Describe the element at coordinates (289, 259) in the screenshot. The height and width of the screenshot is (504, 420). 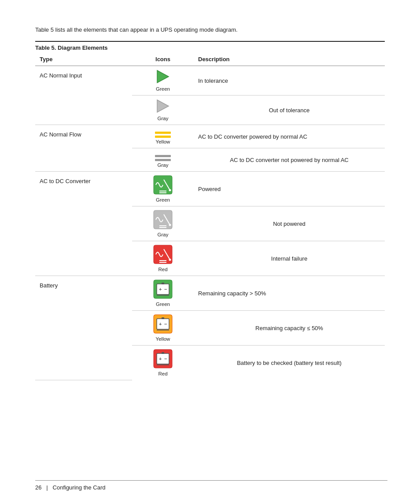
I see `desc-internal-failure: Internal failure` at that location.